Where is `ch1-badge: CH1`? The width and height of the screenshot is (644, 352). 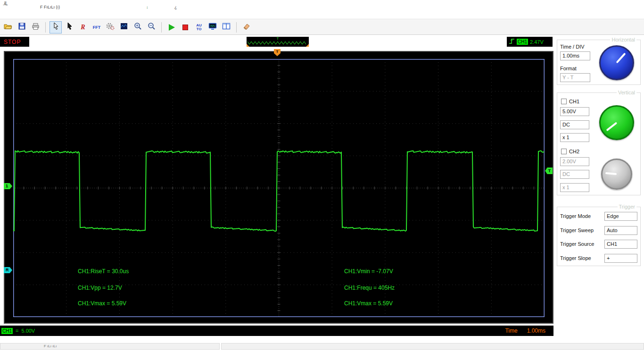 ch1-badge: CH1 is located at coordinates (7, 331).